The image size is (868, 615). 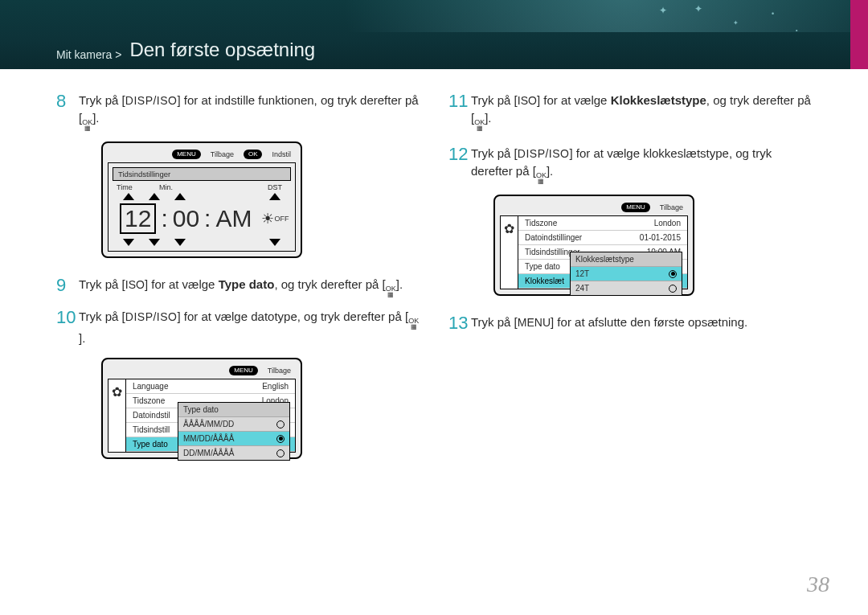 What do you see at coordinates (253, 154) in the screenshot?
I see `ok-pill: OK` at bounding box center [253, 154].